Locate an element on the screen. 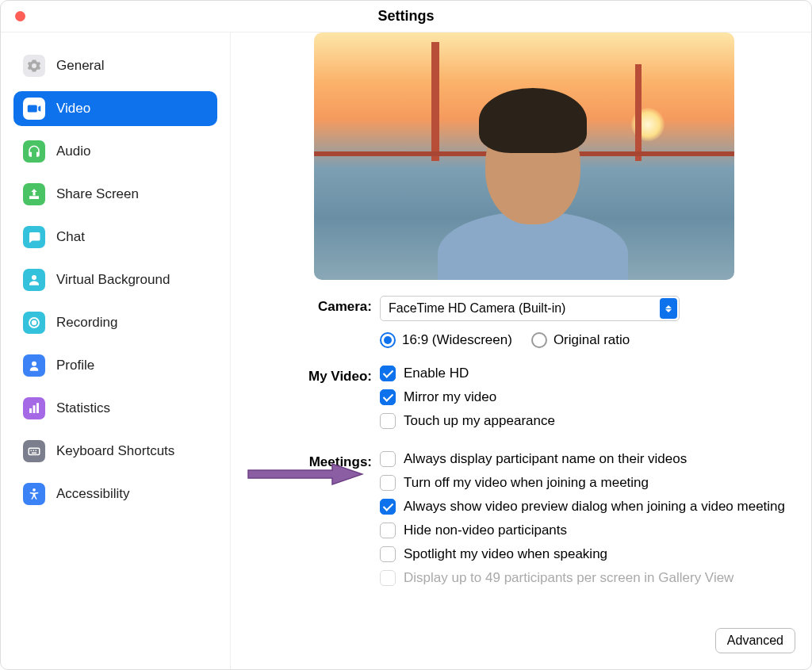  ratio-original-label: Original ratio is located at coordinates (592, 340).